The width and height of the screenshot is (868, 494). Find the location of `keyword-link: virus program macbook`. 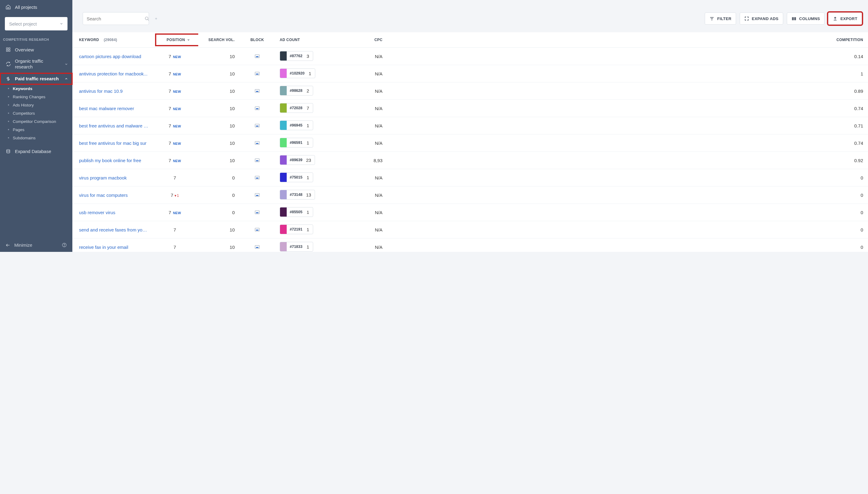

keyword-link: virus program macbook is located at coordinates (103, 178).